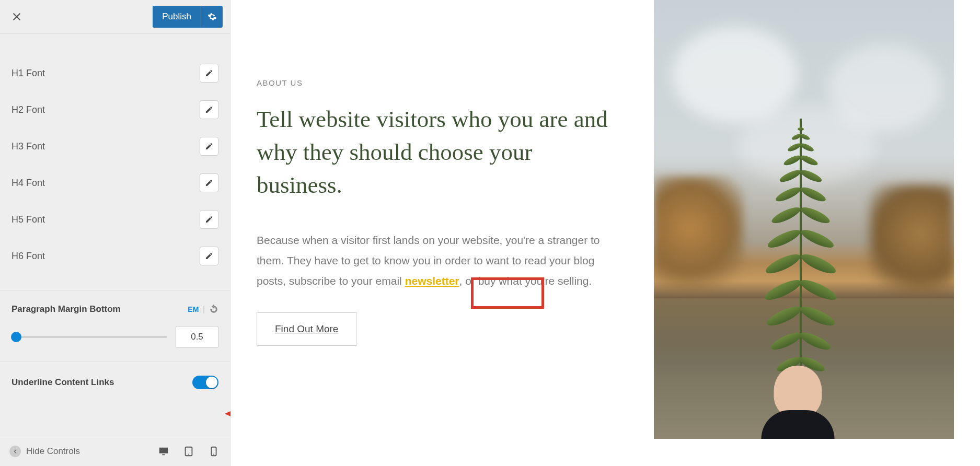 The width and height of the screenshot is (980, 466). Describe the element at coordinates (115, 73) in the screenshot. I see `font-row-h1: H1 Font` at that location.